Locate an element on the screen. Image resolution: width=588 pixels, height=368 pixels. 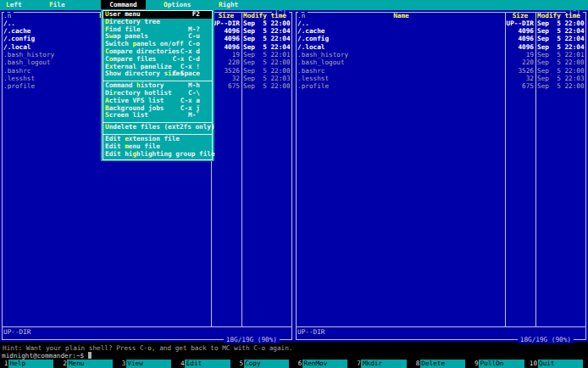
column-header-name: Name is located at coordinates (402, 15).